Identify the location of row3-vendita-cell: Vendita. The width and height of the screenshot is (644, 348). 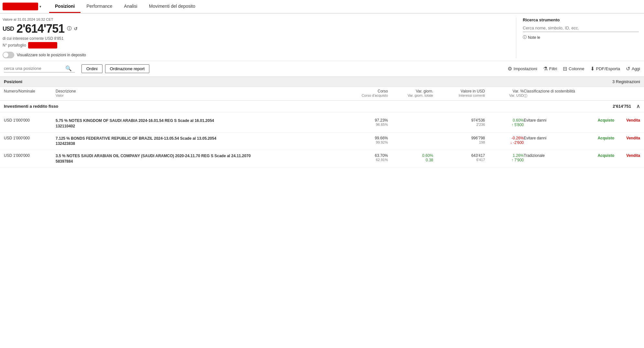
(627, 156).